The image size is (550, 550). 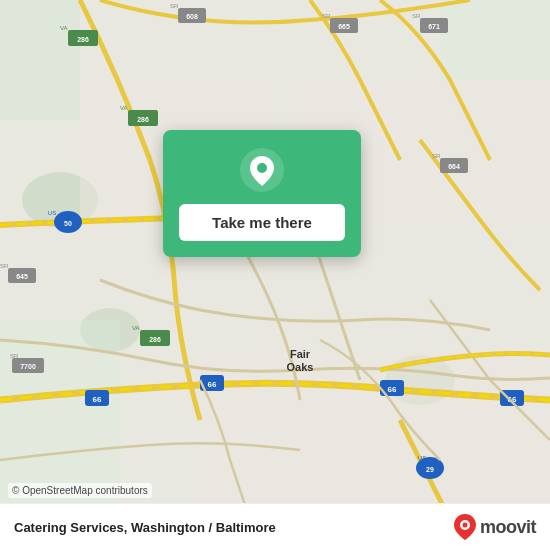 I want to click on svg-text: 29, so click(x=430, y=470).